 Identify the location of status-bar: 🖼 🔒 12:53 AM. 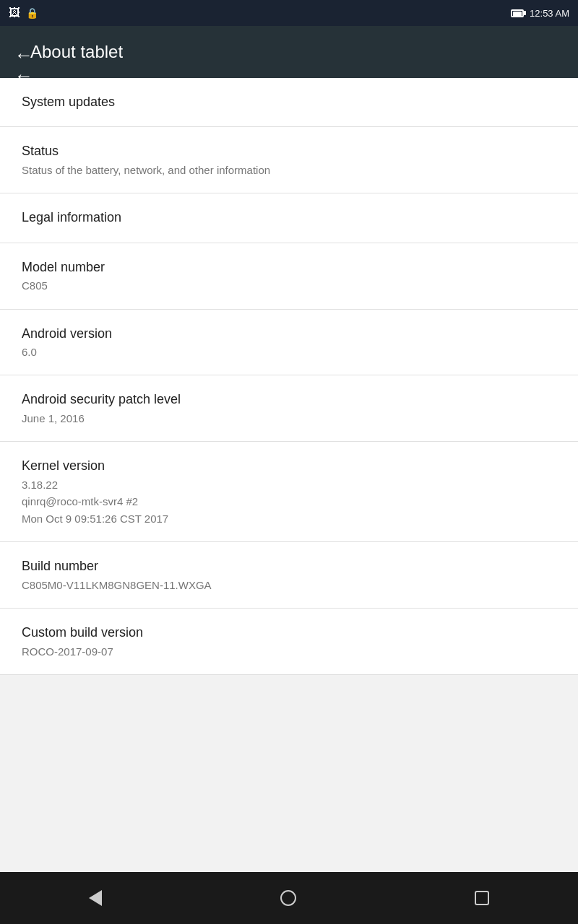
(289, 13).